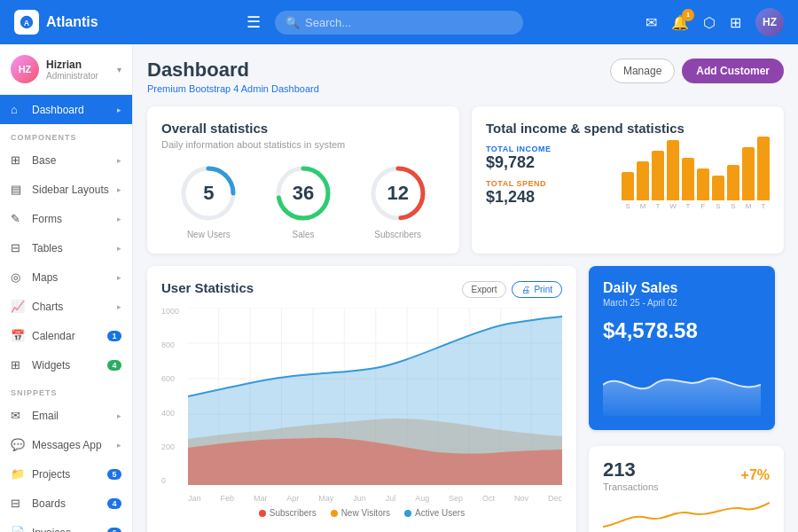 The height and width of the screenshot is (532, 798). I want to click on sidebar-user: HZ Hizrian Administrator ▾, so click(66, 69).